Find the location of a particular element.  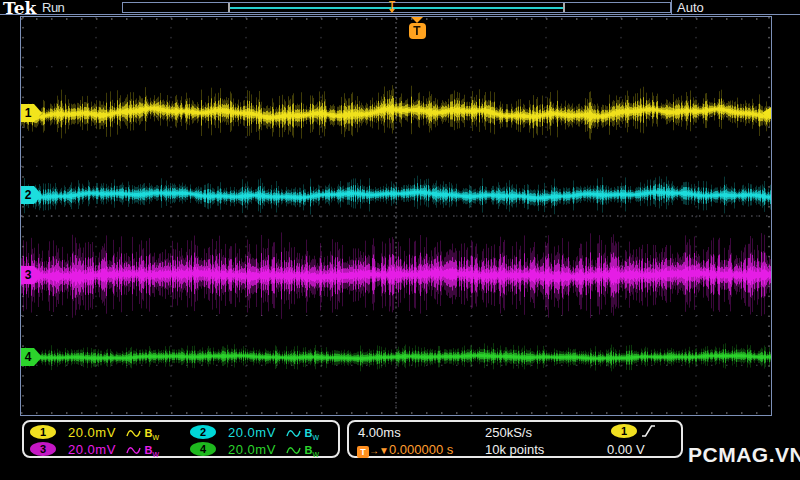

channel-3-scale: 20.0mV is located at coordinates (92, 450).